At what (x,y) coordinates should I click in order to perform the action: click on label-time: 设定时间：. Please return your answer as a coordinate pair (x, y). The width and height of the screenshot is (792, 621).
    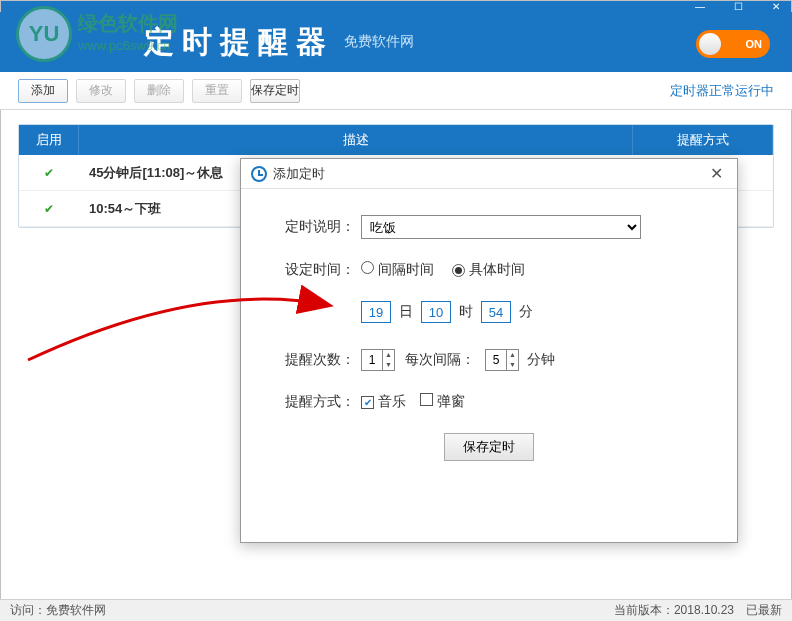
    Looking at the image, I should click on (312, 270).